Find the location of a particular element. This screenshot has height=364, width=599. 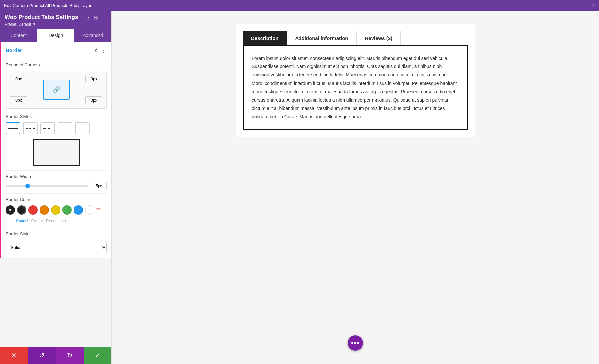

window-title: Edit Camera Product All Products Body La… is located at coordinates (49, 5).